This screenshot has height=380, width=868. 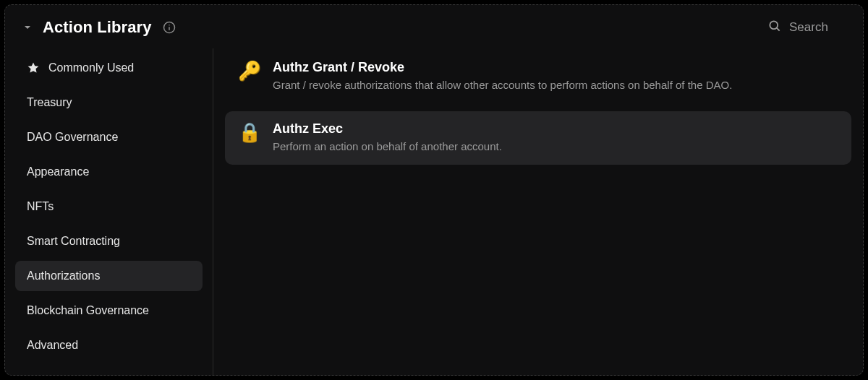 I want to click on sidebar-item-advanced: Advanced, so click(x=109, y=345).